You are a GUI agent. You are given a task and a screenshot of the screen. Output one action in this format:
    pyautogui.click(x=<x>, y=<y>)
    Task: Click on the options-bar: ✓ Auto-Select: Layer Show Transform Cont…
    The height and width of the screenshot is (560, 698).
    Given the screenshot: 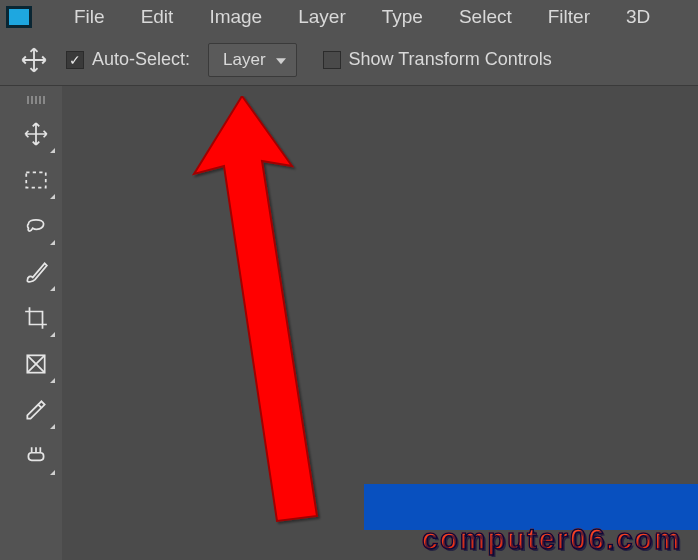 What is the action you would take?
    pyautogui.click(x=349, y=60)
    